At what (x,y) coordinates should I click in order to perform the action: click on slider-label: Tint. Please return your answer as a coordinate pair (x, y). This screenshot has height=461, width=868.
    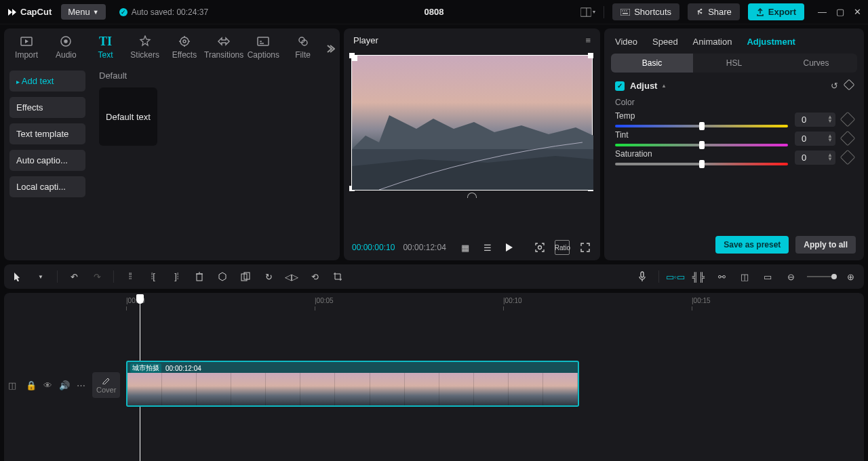
    Looking at the image, I should click on (701, 135).